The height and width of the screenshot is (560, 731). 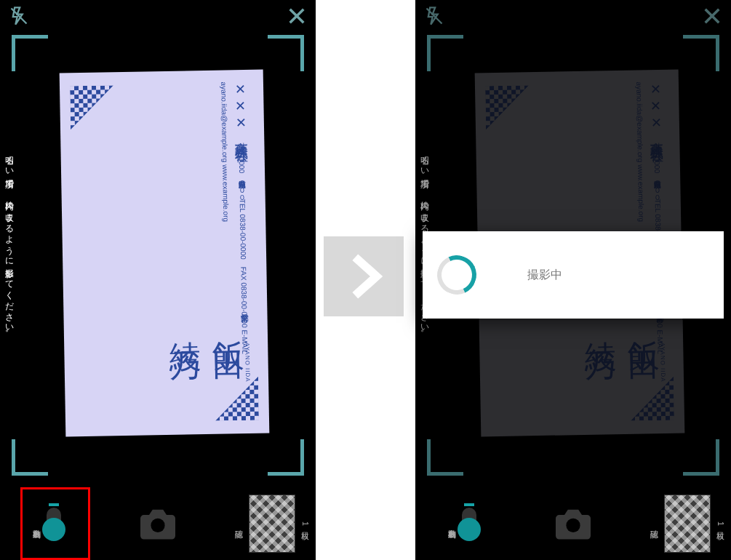 What do you see at coordinates (207, 326) in the screenshot?
I see `card-name: 飯田綾乃` at bounding box center [207, 326].